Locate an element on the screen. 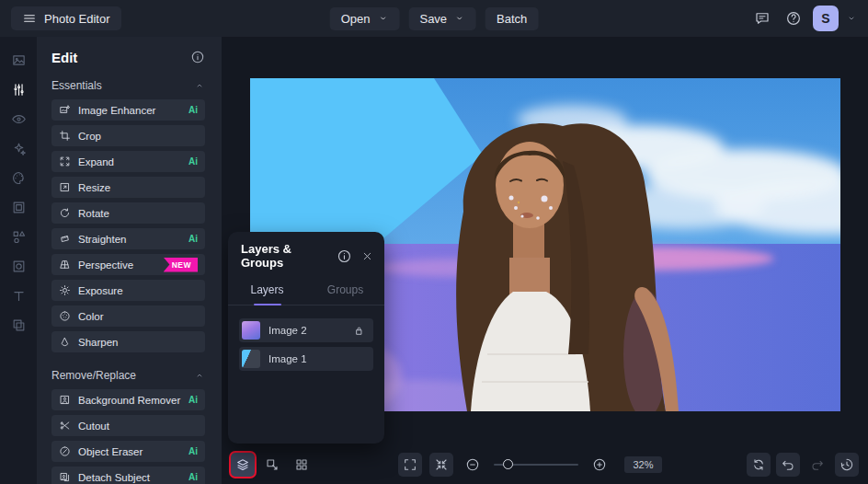 The height and width of the screenshot is (484, 868). layer-row-image-2: Image 2 is located at coordinates (306, 330).